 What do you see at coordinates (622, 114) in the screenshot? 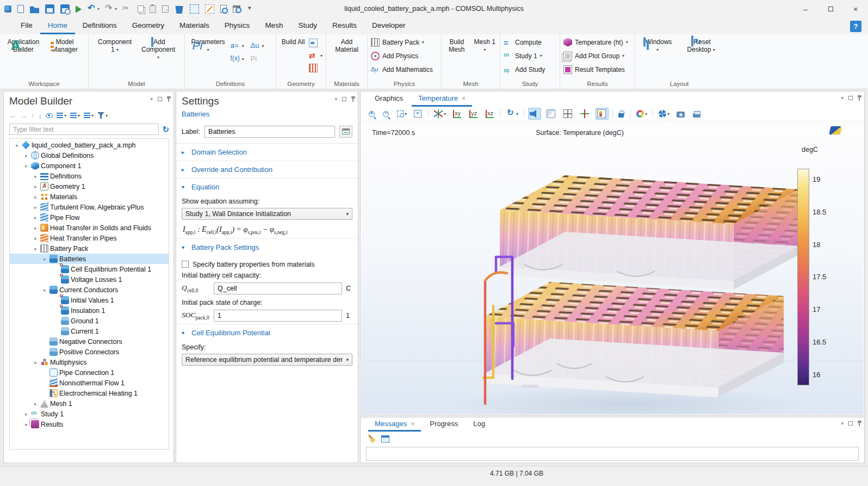
I see `lock-icon` at bounding box center [622, 114].